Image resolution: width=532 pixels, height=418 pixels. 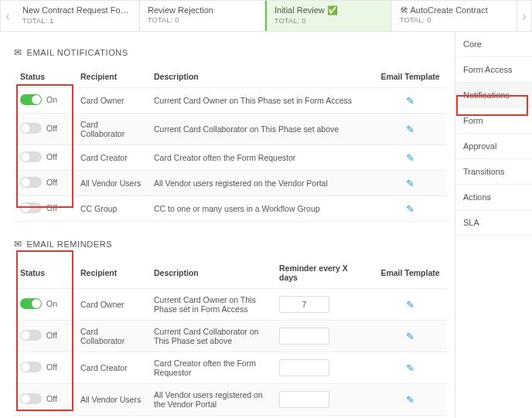 What do you see at coordinates (493, 172) in the screenshot?
I see `sidenav-transitions: Transitions` at bounding box center [493, 172].